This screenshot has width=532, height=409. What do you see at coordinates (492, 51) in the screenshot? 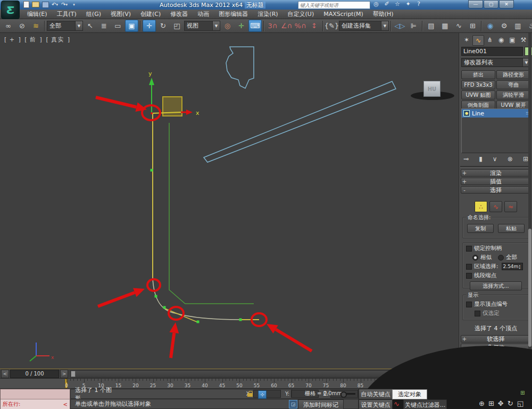
I see `object-name-field: Line001` at bounding box center [492, 51].